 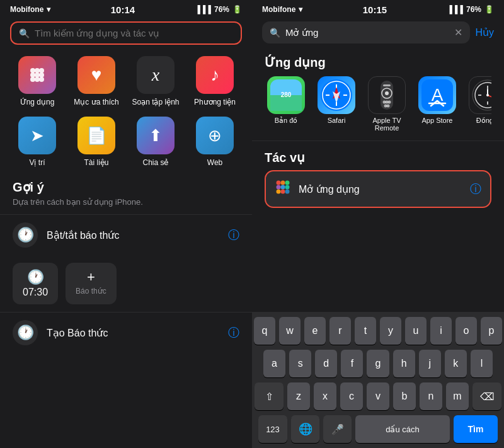 I want to click on key-t: t, so click(x=365, y=331).